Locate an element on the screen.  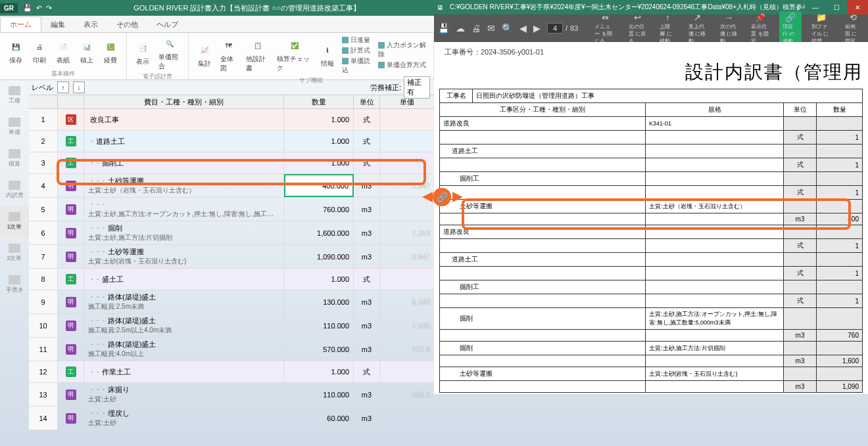
print-button: 🖨印刷 is located at coordinates (39, 52).